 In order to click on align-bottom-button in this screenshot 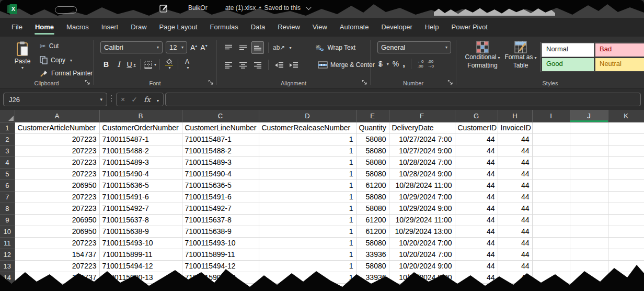, I will do `click(258, 48)`.